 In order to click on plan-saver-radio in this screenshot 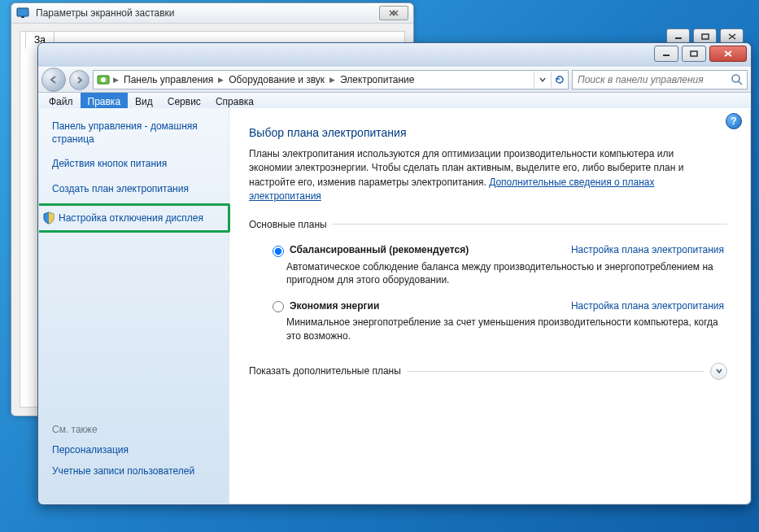, I will do `click(278, 307)`.